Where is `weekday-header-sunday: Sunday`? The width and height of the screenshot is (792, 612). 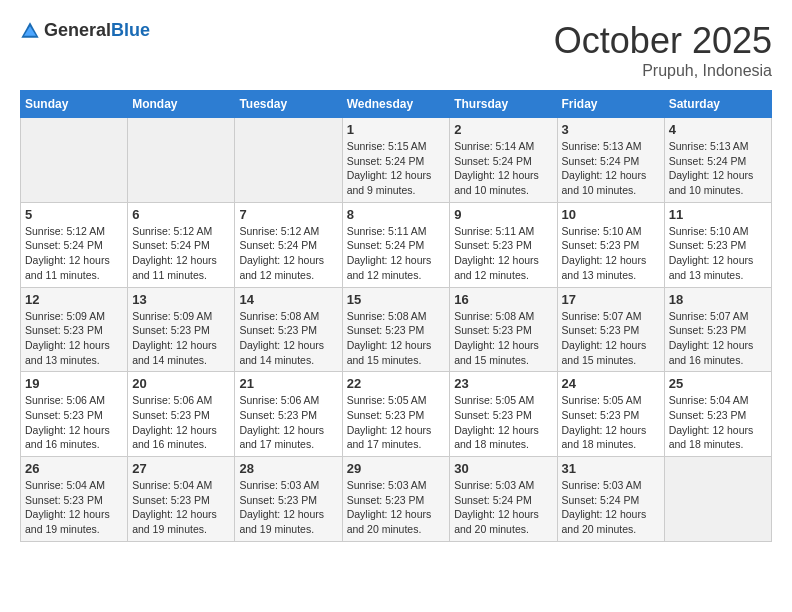 weekday-header-sunday: Sunday is located at coordinates (74, 104).